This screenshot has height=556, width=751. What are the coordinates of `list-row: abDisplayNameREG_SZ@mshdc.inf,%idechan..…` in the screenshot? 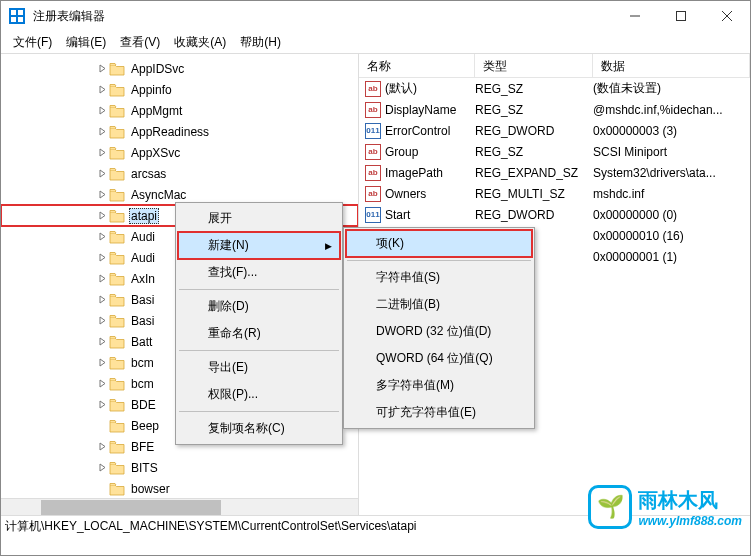 It's located at (554, 110).